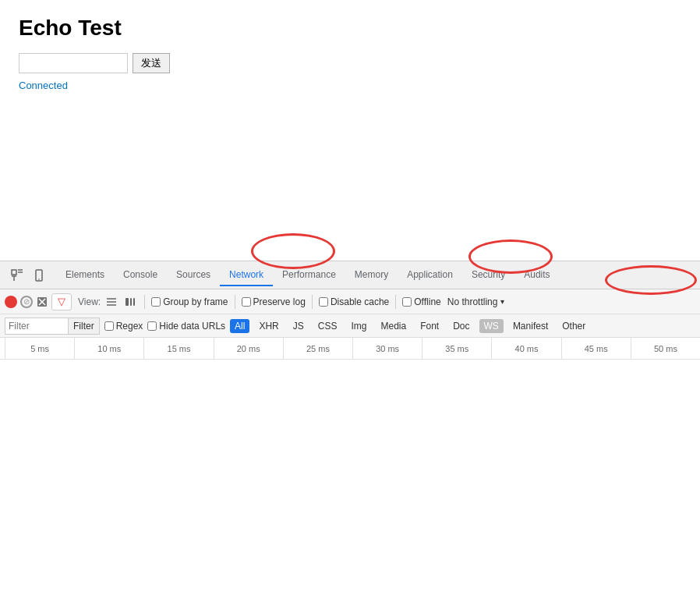  What do you see at coordinates (491, 326) in the screenshot?
I see `filter-ws-btn: WS` at bounding box center [491, 326].